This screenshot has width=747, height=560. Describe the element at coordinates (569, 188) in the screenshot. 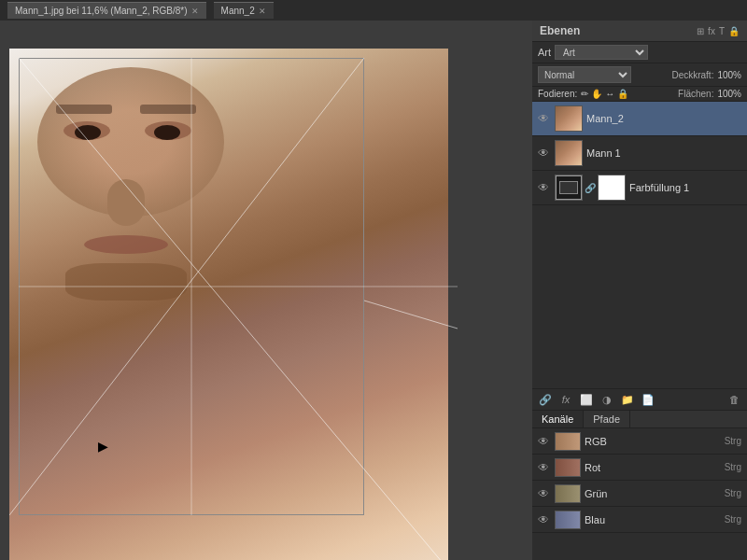

I see `fill-layer-icon` at that location.